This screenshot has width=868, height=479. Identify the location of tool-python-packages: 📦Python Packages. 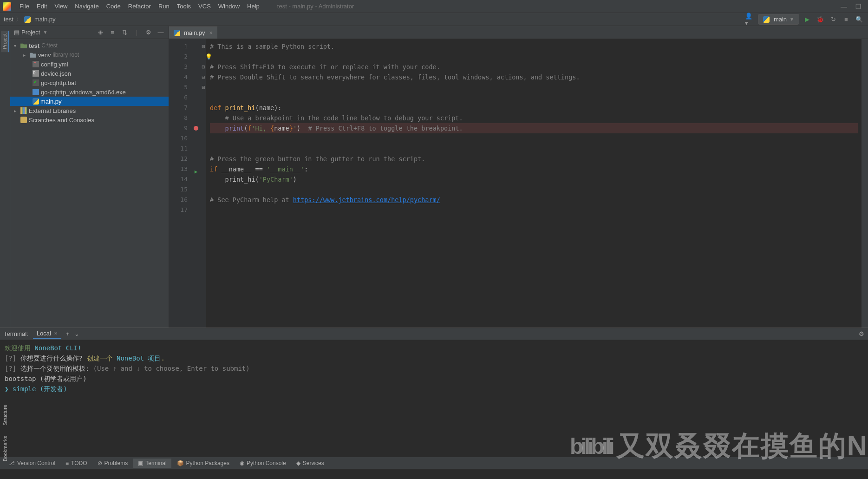
(203, 463).